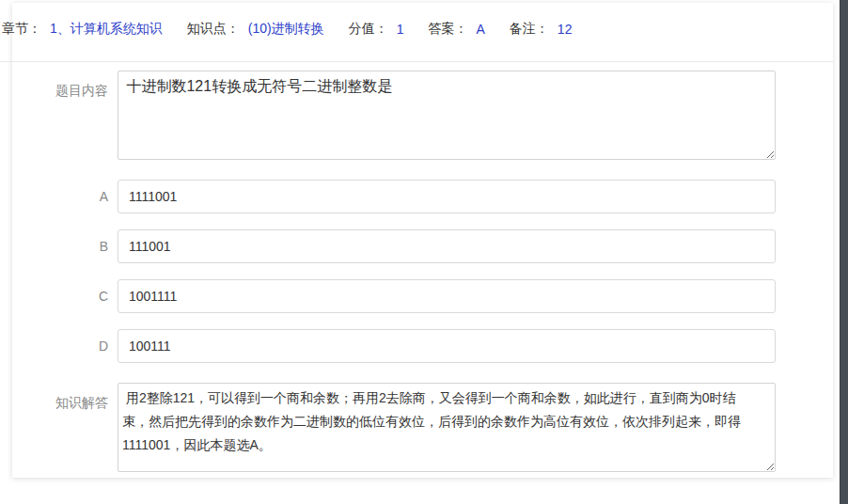 The height and width of the screenshot is (504, 848). Describe the element at coordinates (416, 296) in the screenshot. I see `option-c-row: C` at that location.